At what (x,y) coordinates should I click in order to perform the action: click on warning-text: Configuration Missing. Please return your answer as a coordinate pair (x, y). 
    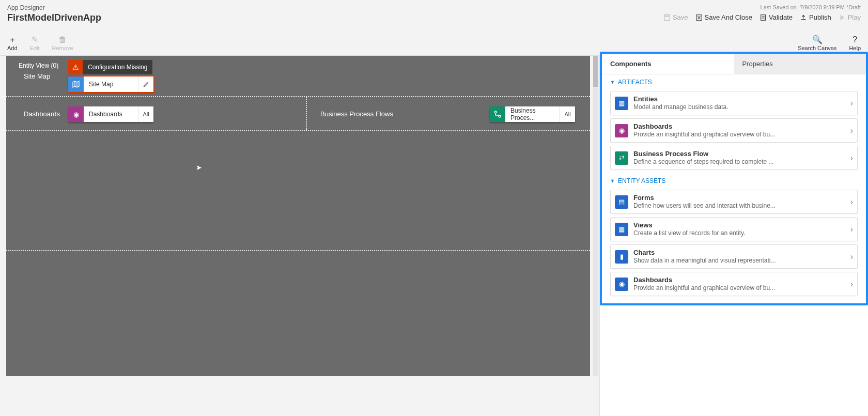
    Looking at the image, I should click on (118, 67).